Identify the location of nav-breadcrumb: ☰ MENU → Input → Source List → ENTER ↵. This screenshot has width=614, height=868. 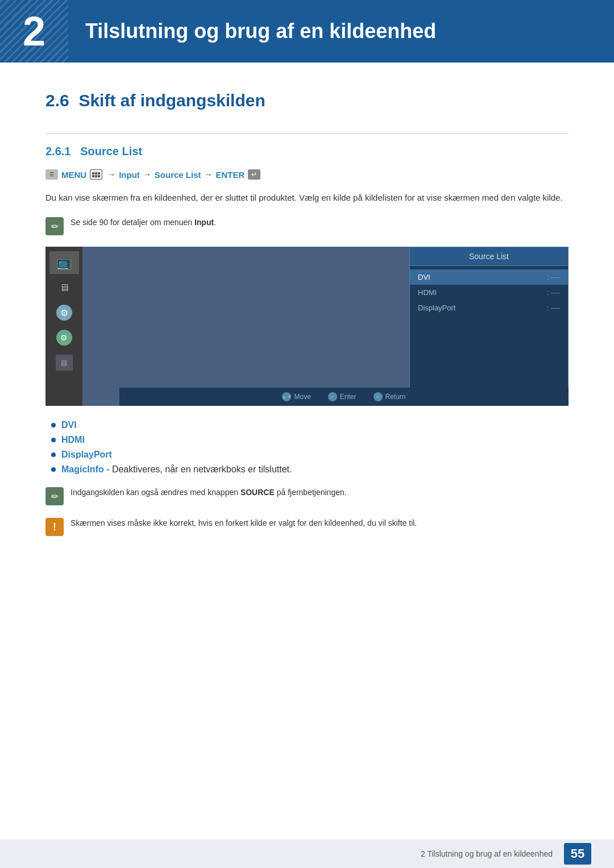
(307, 175).